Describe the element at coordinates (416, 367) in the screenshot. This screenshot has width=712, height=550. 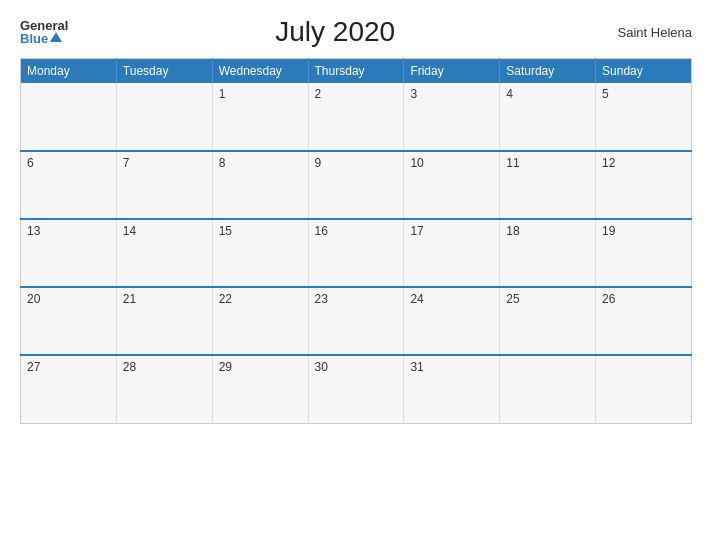
I see `day-number: 31` at that location.